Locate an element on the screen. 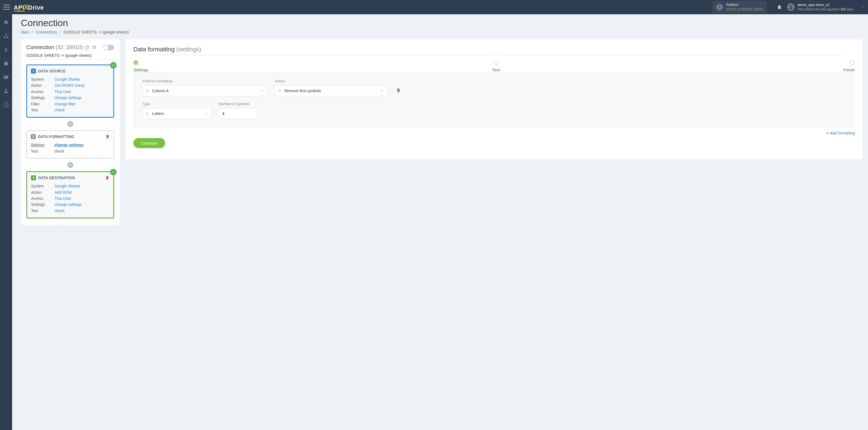 Image resolution: width=868 pixels, height=430 pixels. breadcrumb-current: GOOGLE SHEETS -> (google sheets) is located at coordinates (96, 32).